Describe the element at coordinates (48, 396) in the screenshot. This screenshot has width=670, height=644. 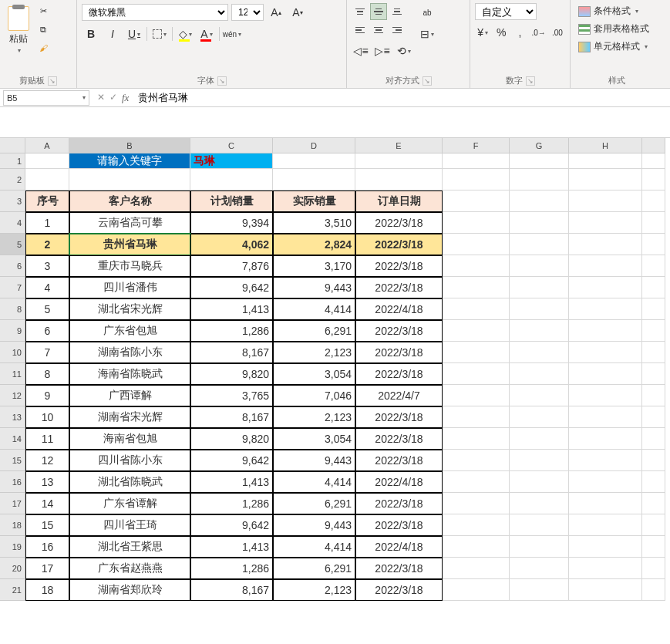
I see `cell: 9` at that location.